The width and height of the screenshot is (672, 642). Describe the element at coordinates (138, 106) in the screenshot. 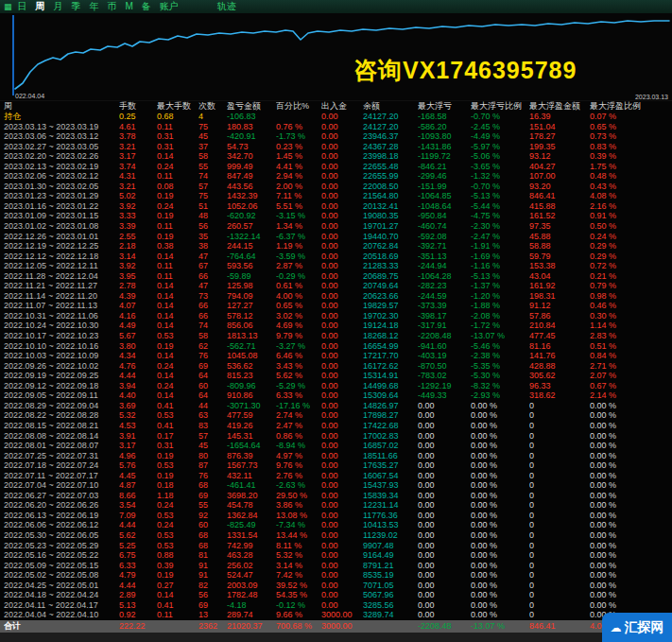

I see `col-header-1: 手数` at that location.